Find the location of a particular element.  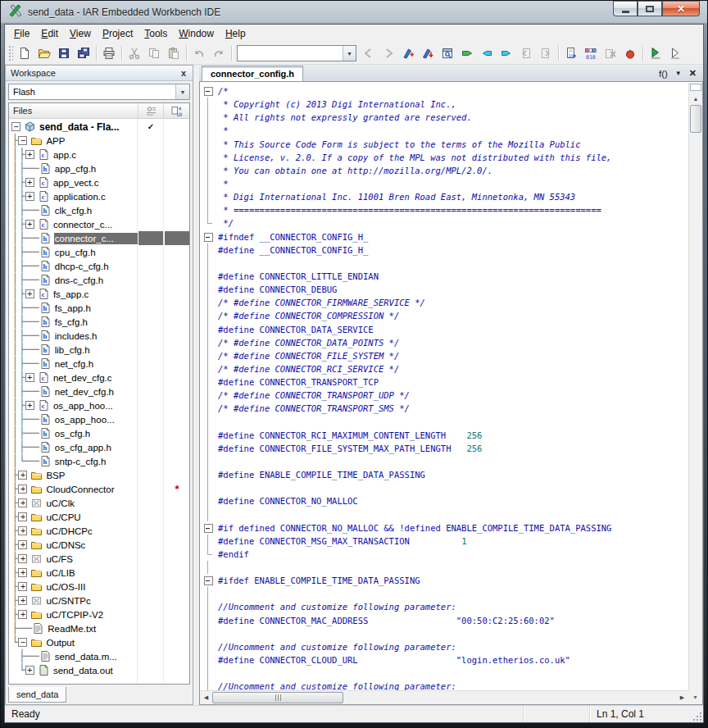

scroll-right-arrow: ▶ is located at coordinates (682, 698).